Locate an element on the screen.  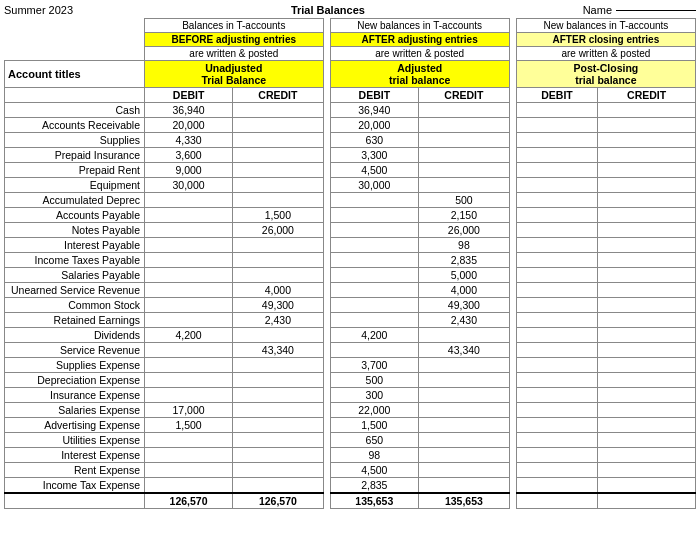
debit2-cell: 300 is located at coordinates (374, 396).